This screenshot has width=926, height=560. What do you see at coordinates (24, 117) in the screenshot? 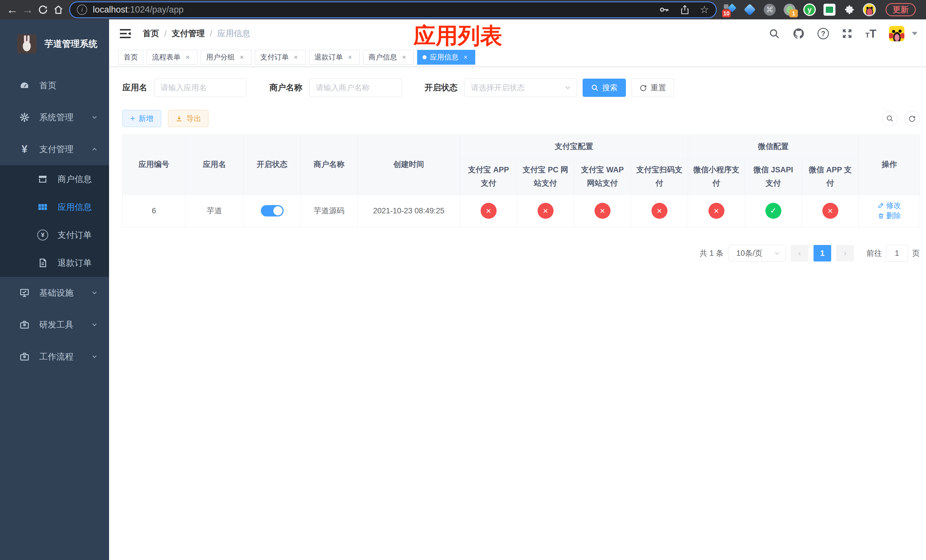
I see `gear-icon` at bounding box center [24, 117].